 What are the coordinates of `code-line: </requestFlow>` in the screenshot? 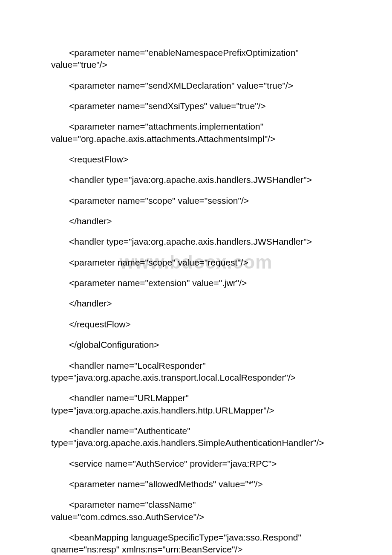 It's located at (200, 324).